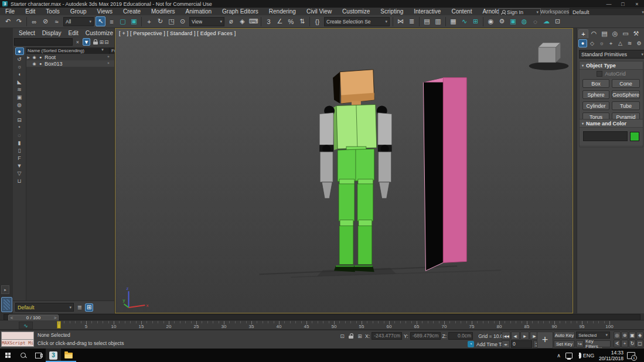 The width and height of the screenshot is (644, 362). What do you see at coordinates (635, 136) in the screenshot?
I see `object-color-swatch` at bounding box center [635, 136].